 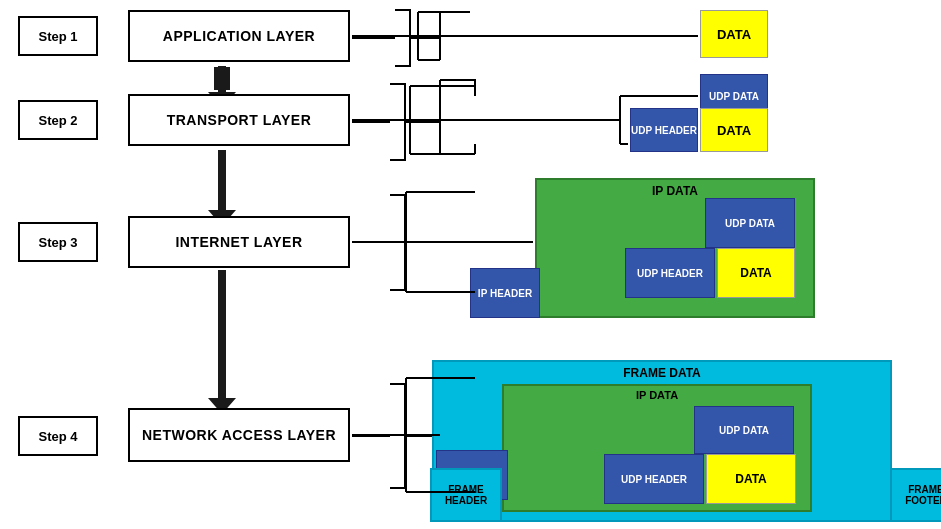 I want to click on transport-layer-box: TRANSPORT LAYER, so click(x=239, y=120).